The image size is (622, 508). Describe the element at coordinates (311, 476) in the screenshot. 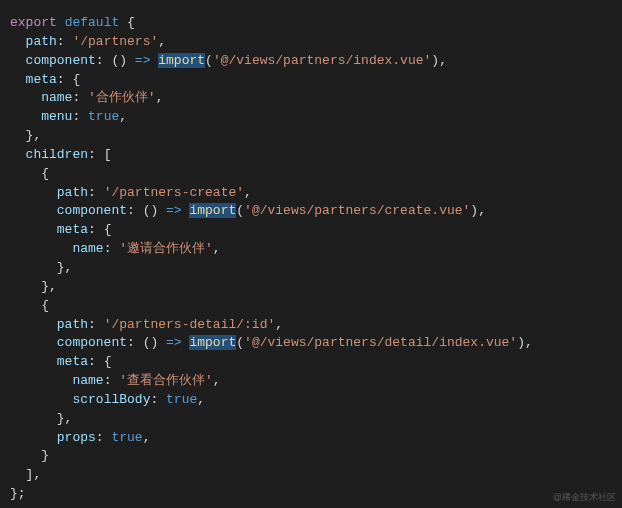

I see `code-line: ],` at that location.